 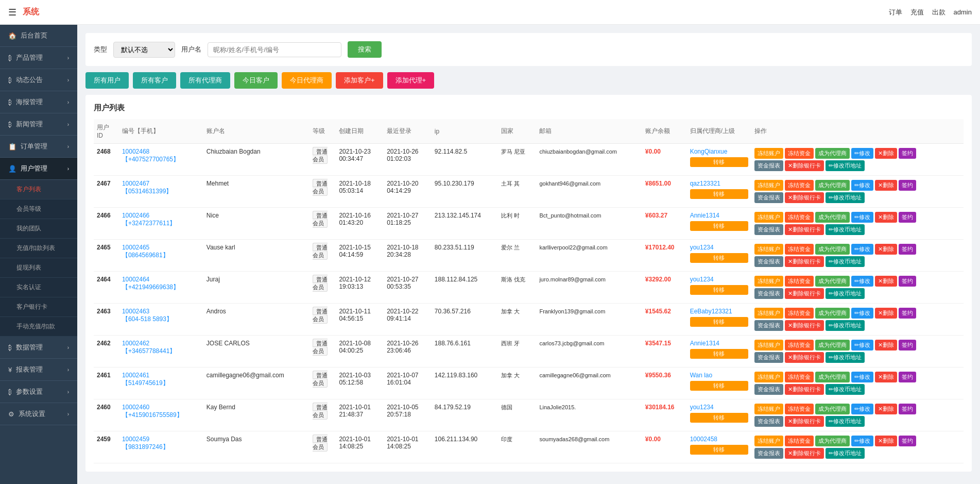 I want to click on sidebar-item-manual-recharge: 手动充值/扣款, so click(x=39, y=327).